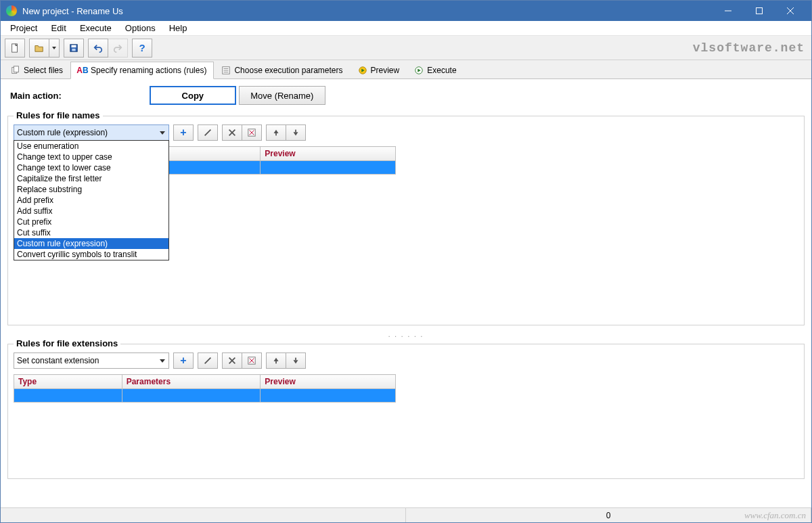  Describe the element at coordinates (91, 222) in the screenshot. I see `dropdown-option: Cut prefix` at that location.